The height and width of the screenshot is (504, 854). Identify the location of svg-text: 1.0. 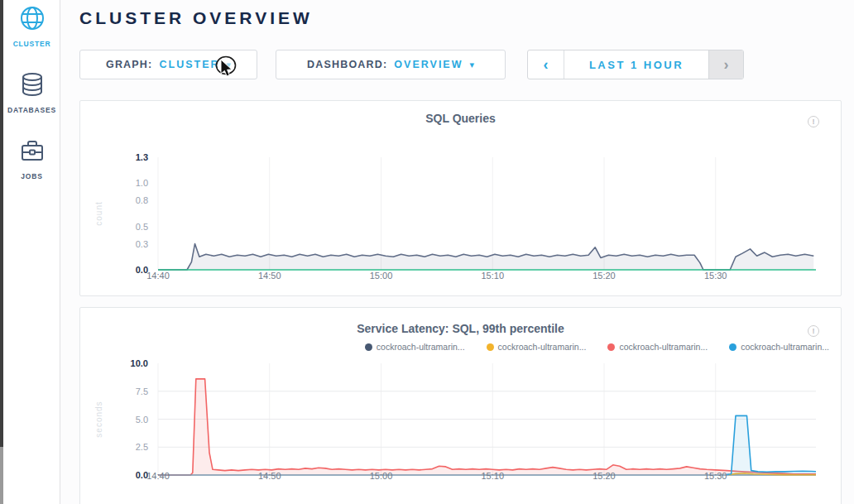
(142, 183).